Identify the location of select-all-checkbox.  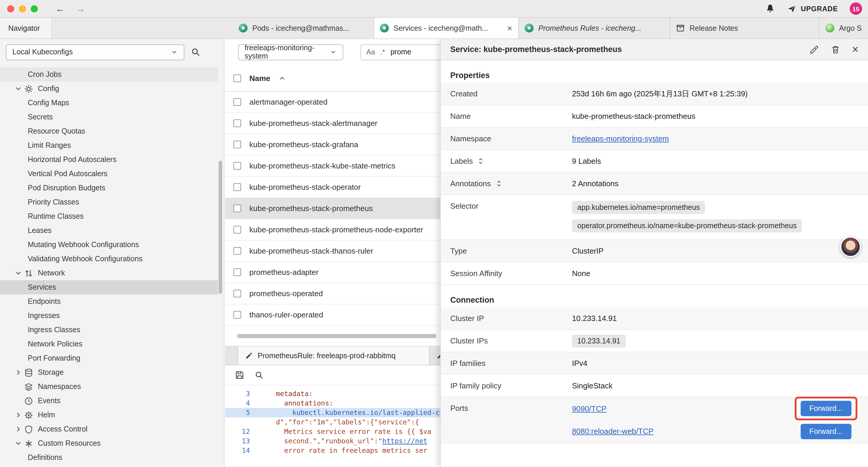
(237, 78).